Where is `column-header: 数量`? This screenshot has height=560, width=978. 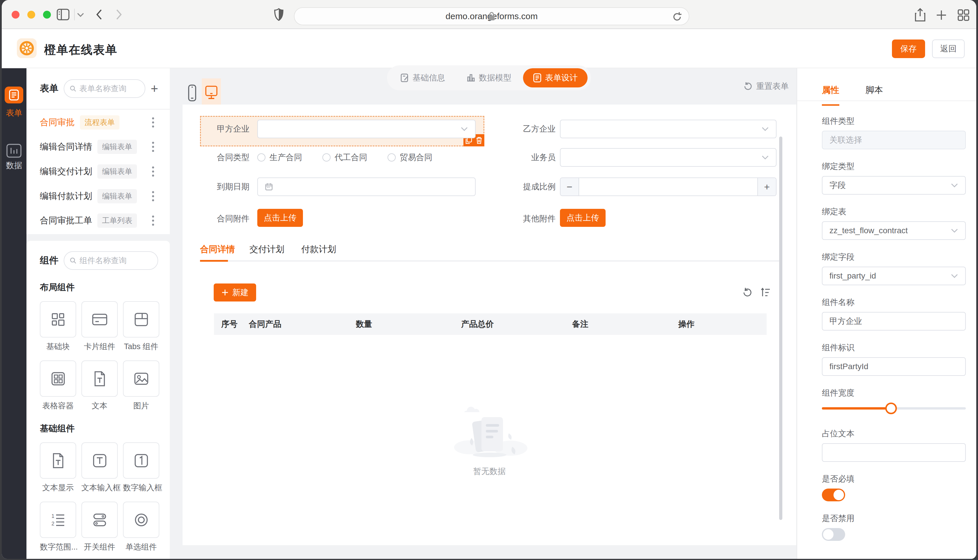
column-header: 数量 is located at coordinates (364, 324).